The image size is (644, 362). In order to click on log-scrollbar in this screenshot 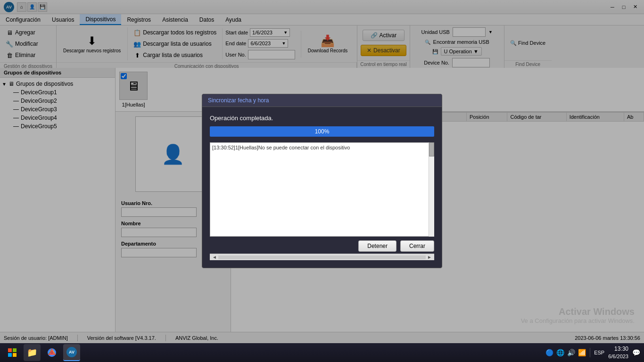, I will do `click(431, 189)`.